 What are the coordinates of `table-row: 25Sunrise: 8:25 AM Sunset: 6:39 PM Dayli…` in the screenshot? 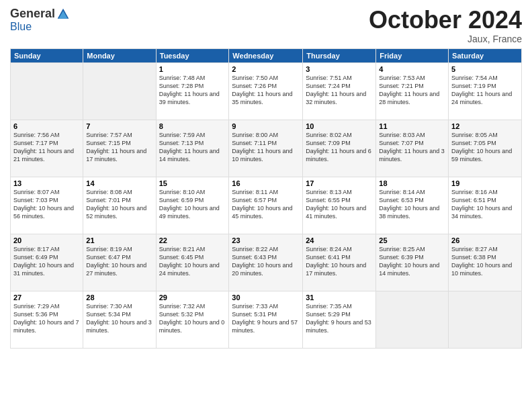 It's located at (412, 262).